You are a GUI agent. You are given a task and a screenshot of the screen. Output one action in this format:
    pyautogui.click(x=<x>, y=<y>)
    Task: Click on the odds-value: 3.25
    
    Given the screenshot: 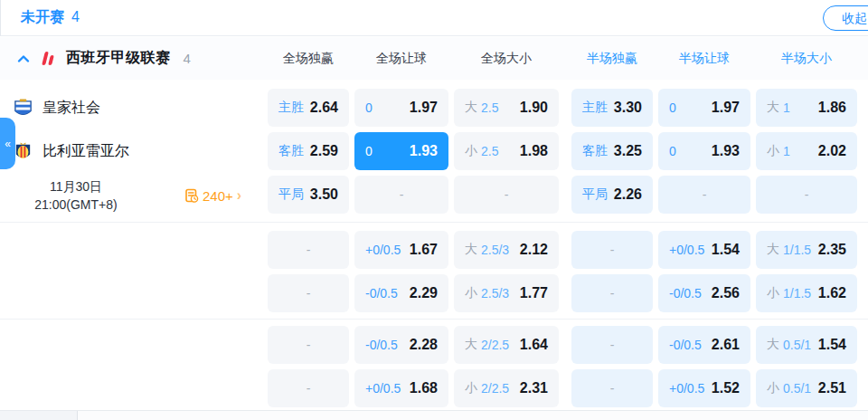 What is the action you would take?
    pyautogui.click(x=627, y=151)
    